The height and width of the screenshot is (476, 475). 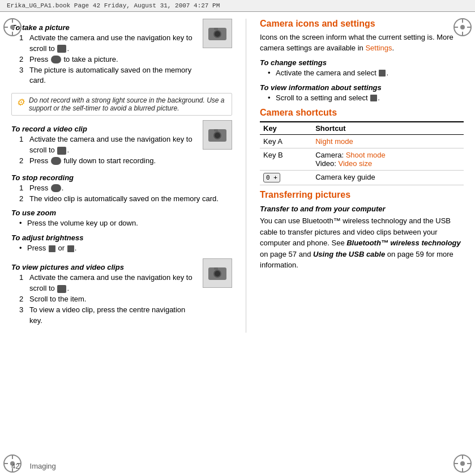 I want to click on table-row: 0 + Camera key guide, so click(x=362, y=178).